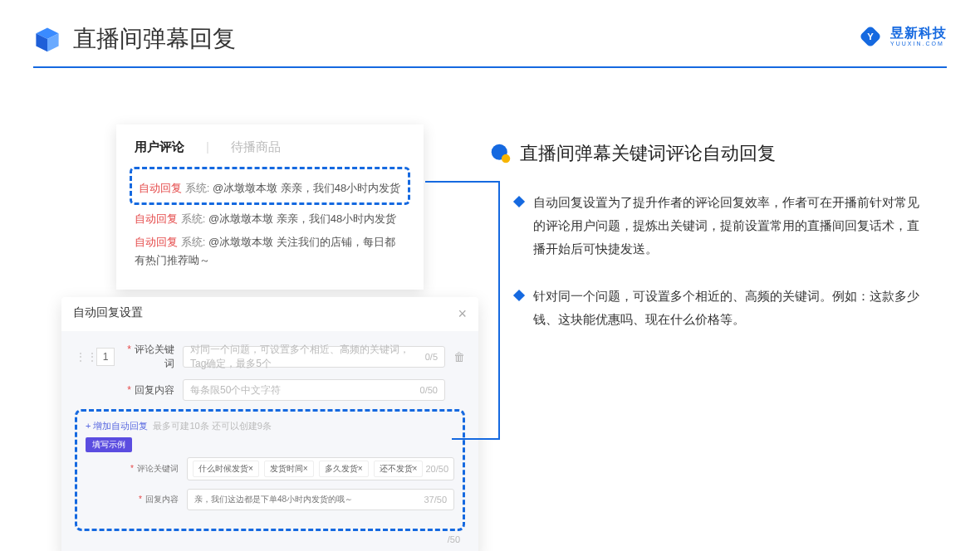 This screenshot has height=551, width=980. I want to click on keyword-tag: 发货时间×, so click(289, 469).